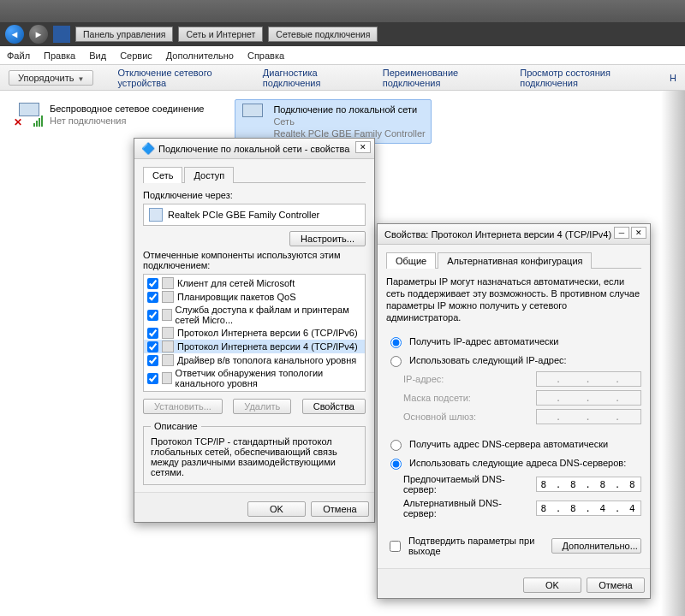  I want to click on install-button: Установить..., so click(183, 406).